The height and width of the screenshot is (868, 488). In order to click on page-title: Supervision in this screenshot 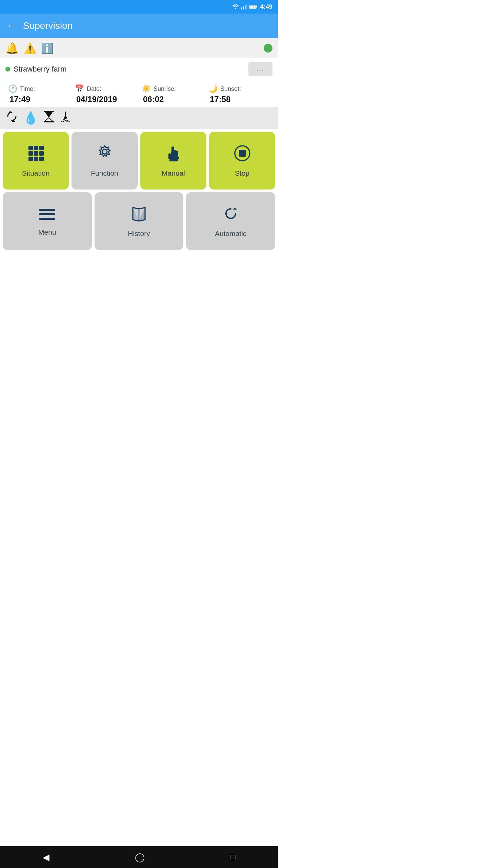, I will do `click(48, 26)`.